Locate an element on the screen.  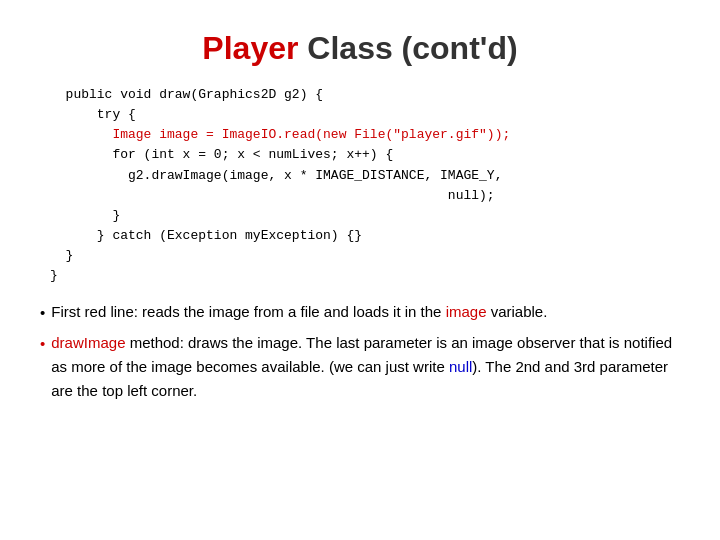
code-line-6: null); is located at coordinates (365, 196).